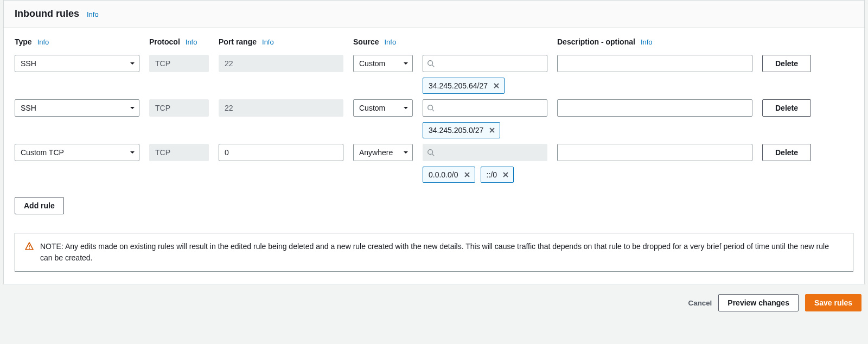 The image size is (868, 344). What do you see at coordinates (655, 43) in the screenshot?
I see `column-header-description: Description - optional Info` at bounding box center [655, 43].